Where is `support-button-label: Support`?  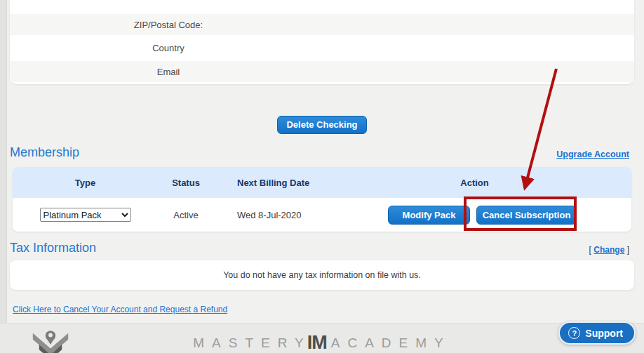
support-button-label: Support is located at coordinates (604, 333).